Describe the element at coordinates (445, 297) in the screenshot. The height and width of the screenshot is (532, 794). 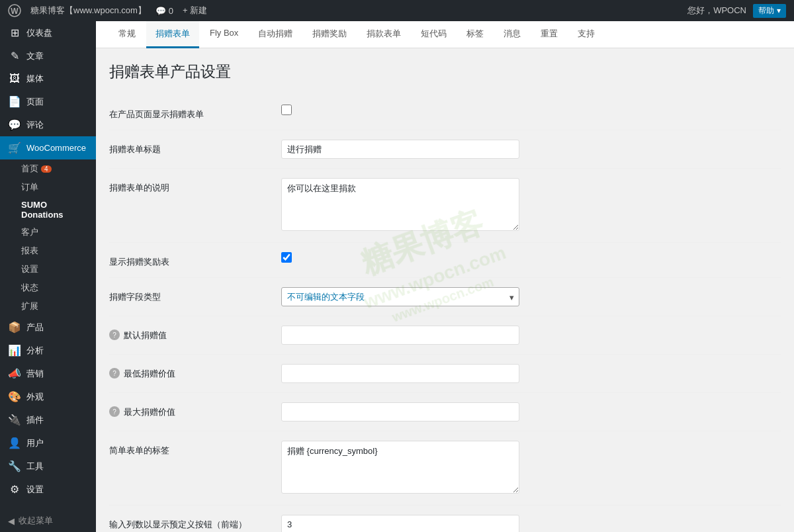
I see `form-row-field-type: 捐赠字段类型不可编辑的文本字段可编辑的文本字段输入框` at that location.